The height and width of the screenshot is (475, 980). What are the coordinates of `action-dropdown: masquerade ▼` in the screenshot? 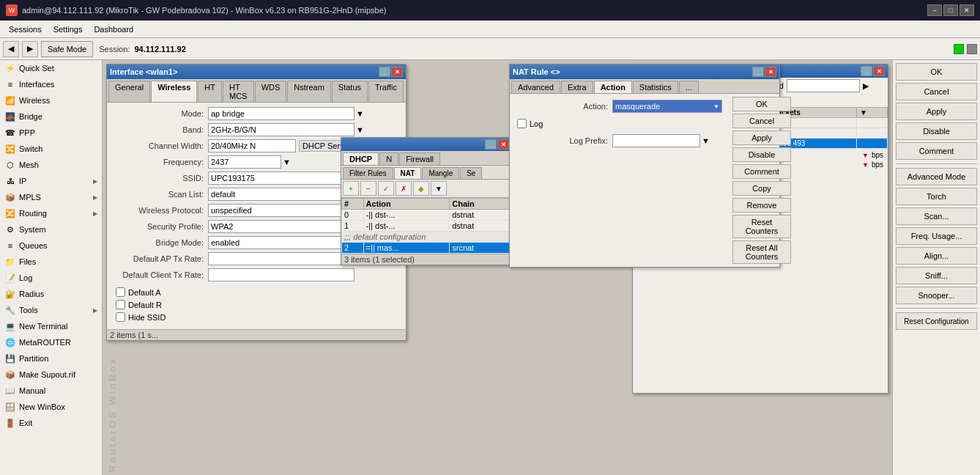 It's located at (667, 106).